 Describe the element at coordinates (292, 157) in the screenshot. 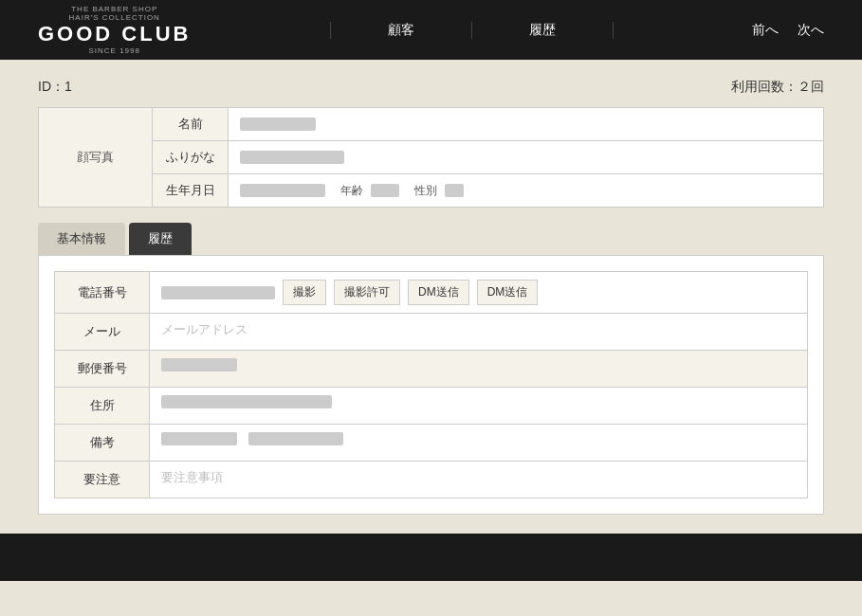

I see `furigana-blurred` at that location.